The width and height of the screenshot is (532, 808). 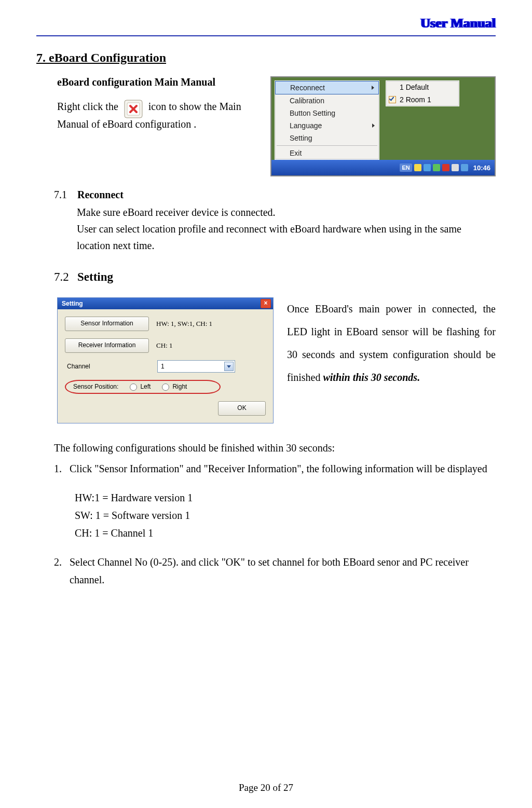 What do you see at coordinates (414, 87) in the screenshot?
I see `submenu-item-label: 1 Default` at bounding box center [414, 87].